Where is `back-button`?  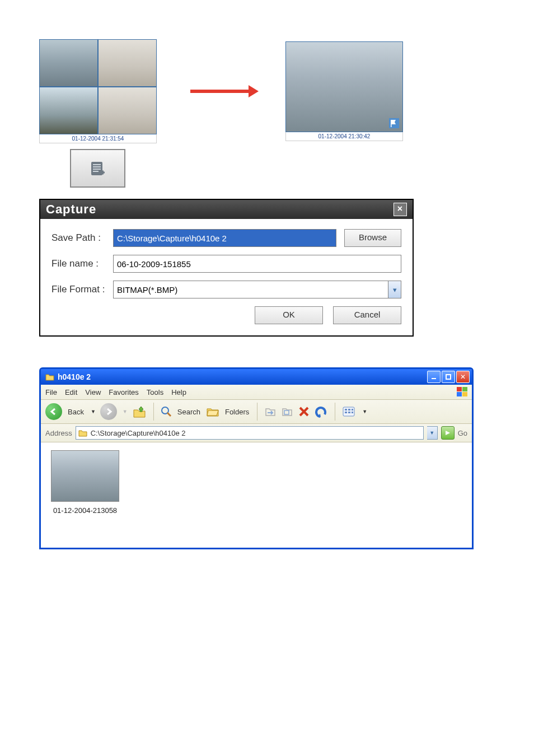 back-button is located at coordinates (54, 412).